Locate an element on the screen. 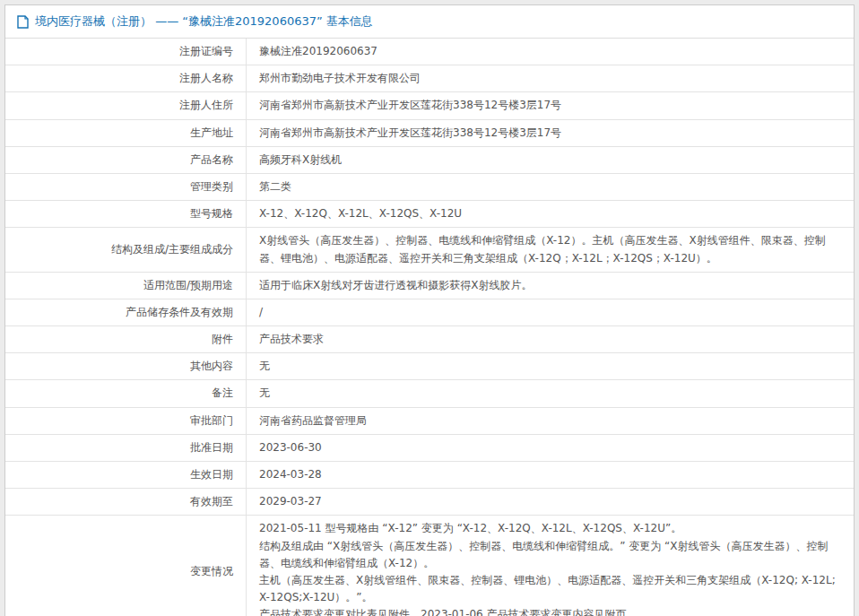 The height and width of the screenshot is (616, 859). row-value: / is located at coordinates (551, 312).